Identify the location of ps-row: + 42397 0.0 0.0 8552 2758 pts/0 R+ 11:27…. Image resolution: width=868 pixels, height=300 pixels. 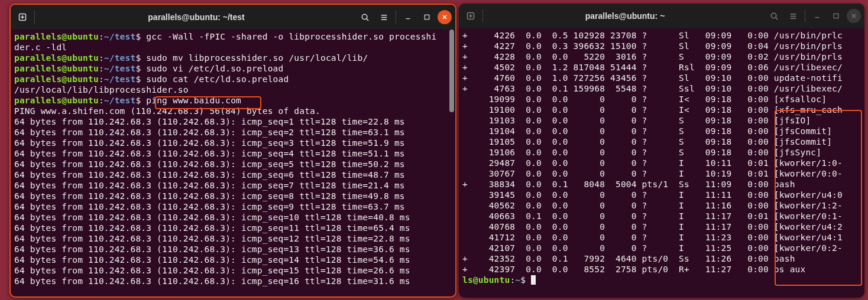
(662, 269).